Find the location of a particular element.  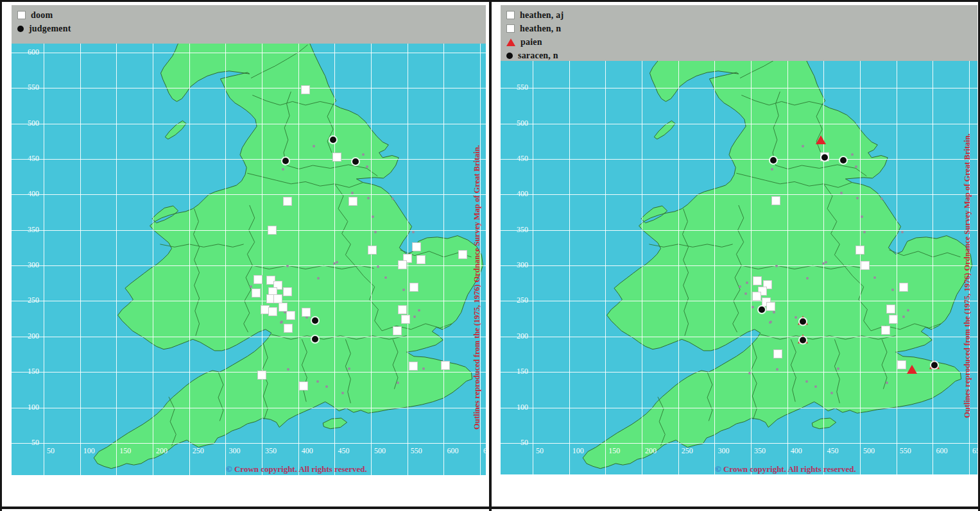

y-axis-tick-label: 600 is located at coordinates (28, 53).